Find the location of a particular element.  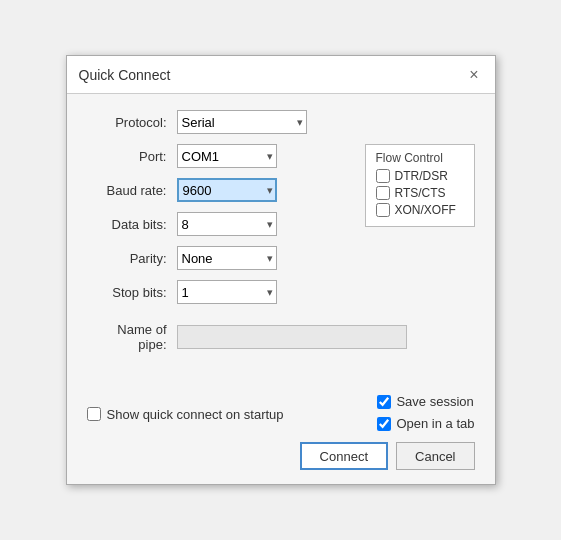

cancel-button: Cancel is located at coordinates (435, 456).